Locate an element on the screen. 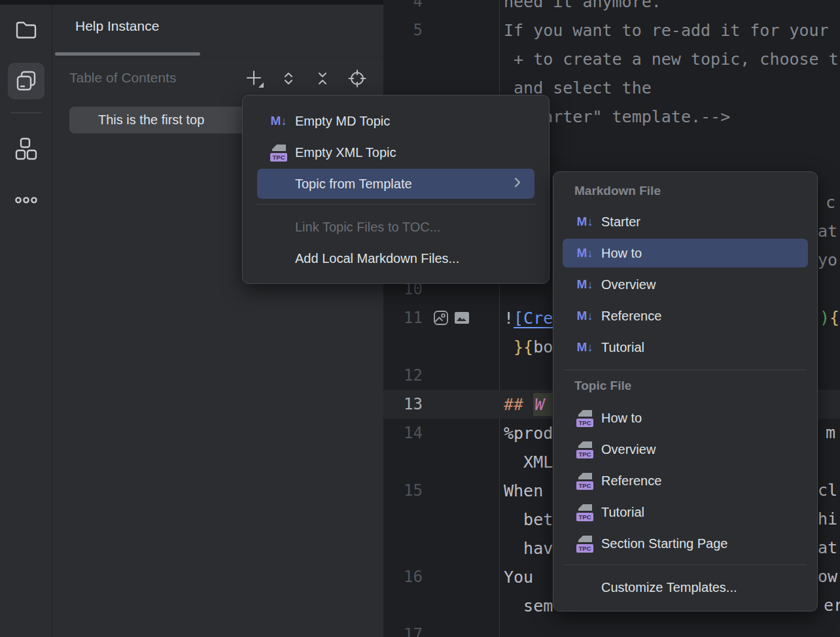  submenu-item-overview-md: M↓ Overview is located at coordinates (686, 284).